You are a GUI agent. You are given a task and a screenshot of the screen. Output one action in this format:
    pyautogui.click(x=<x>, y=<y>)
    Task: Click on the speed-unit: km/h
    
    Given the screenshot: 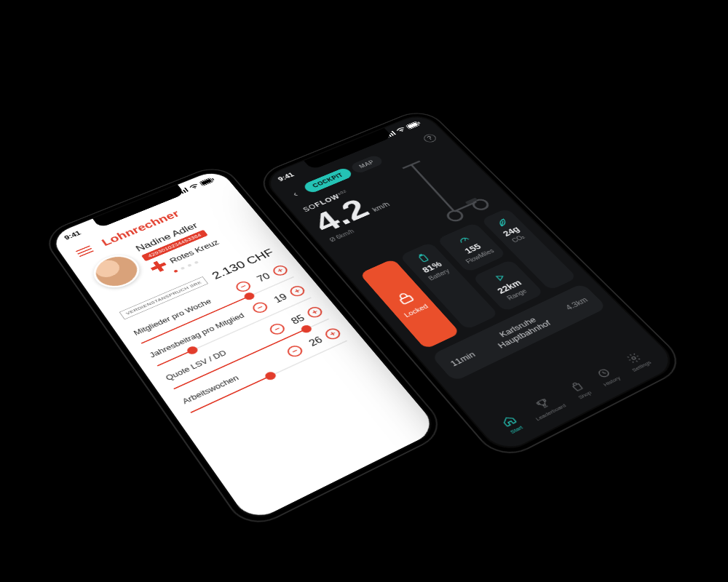 What is the action you would take?
    pyautogui.click(x=381, y=207)
    